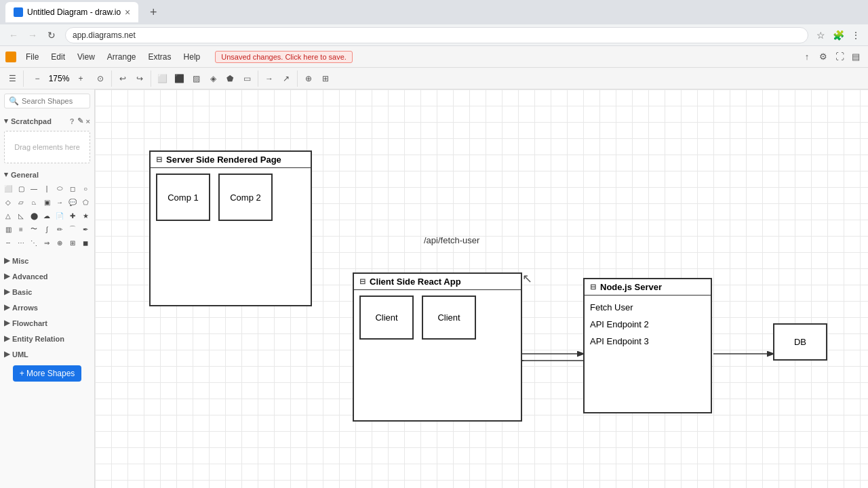 This screenshot has width=868, height=488. What do you see at coordinates (179, 79) in the screenshot?
I see `style-button-2: ⬛` at bounding box center [179, 79].